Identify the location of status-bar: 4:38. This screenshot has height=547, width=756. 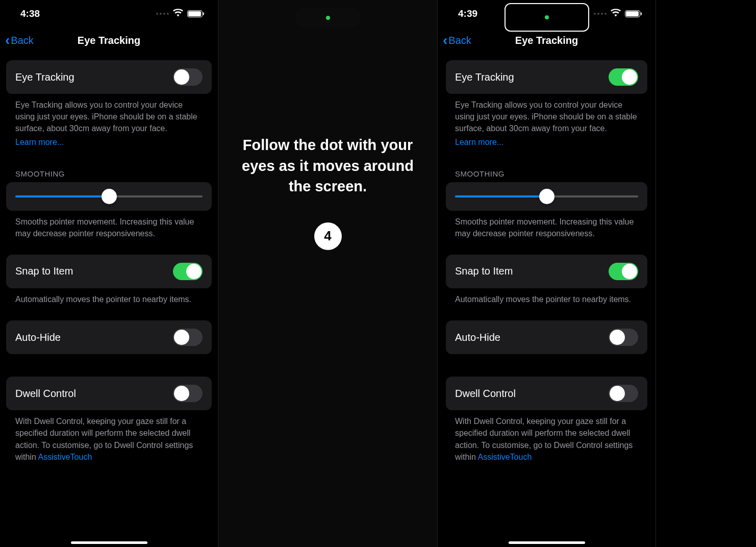
(109, 14).